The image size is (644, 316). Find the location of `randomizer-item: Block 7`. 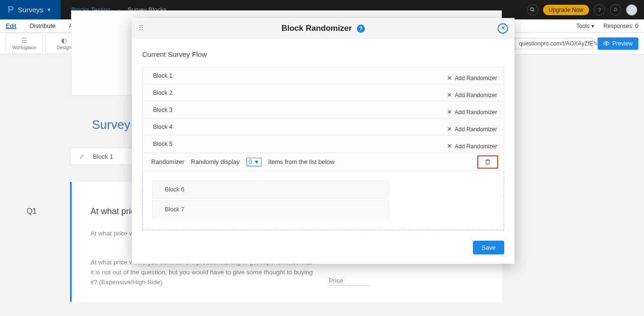

randomizer-item: Block 7 is located at coordinates (271, 209).